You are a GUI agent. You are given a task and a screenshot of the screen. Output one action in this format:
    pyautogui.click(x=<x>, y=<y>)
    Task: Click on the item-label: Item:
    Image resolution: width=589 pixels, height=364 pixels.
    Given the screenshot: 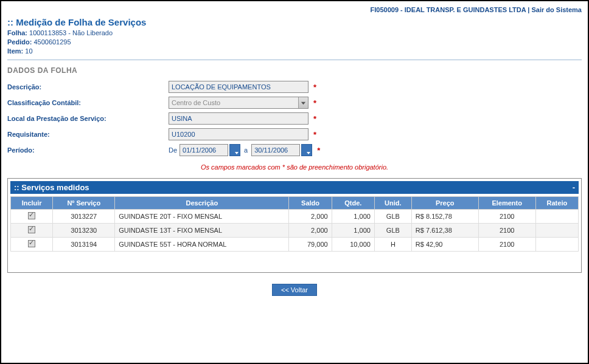 What is the action you would take?
    pyautogui.click(x=15, y=51)
    